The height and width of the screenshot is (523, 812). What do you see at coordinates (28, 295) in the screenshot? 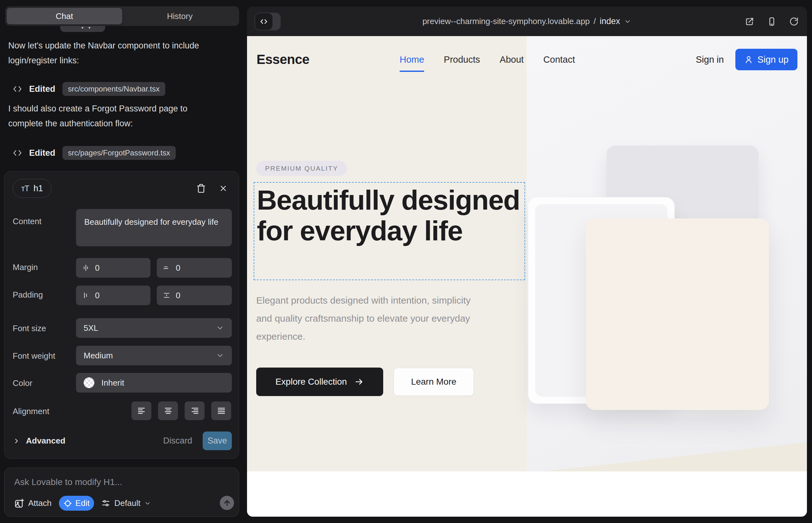
I see `padding-field-label: Padding` at bounding box center [28, 295].